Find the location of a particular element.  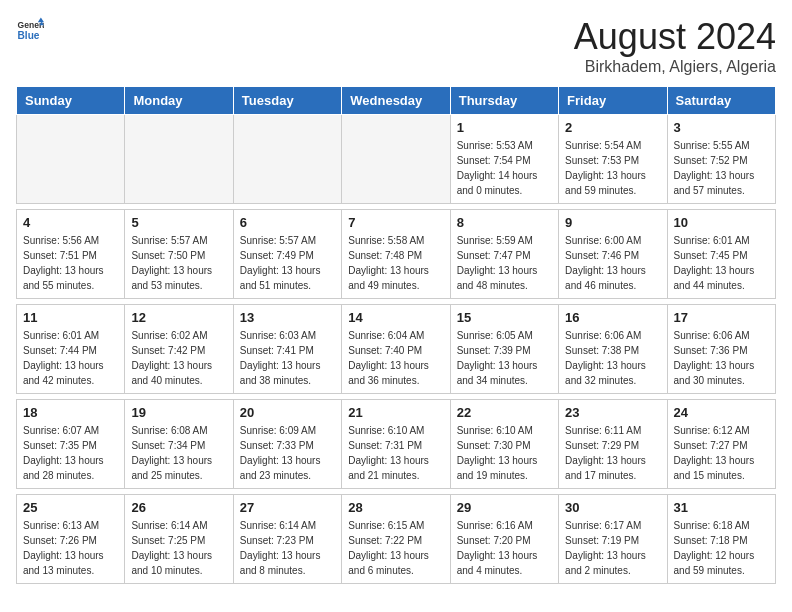

calendar-cell: 14Sunrise: 6:04 AM Sunset: 7:40 PM Dayli… is located at coordinates (396, 350).